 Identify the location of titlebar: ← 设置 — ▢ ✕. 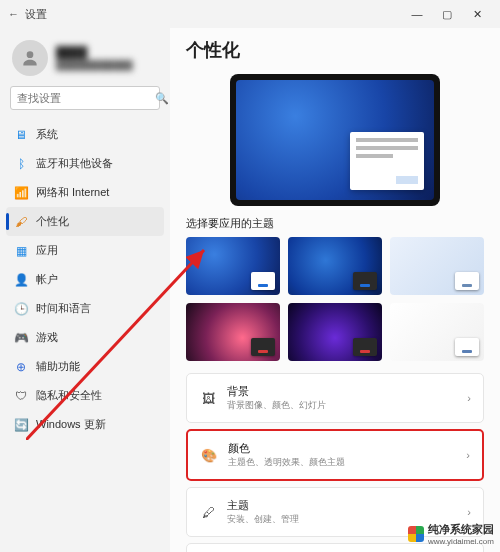
(250, 14).